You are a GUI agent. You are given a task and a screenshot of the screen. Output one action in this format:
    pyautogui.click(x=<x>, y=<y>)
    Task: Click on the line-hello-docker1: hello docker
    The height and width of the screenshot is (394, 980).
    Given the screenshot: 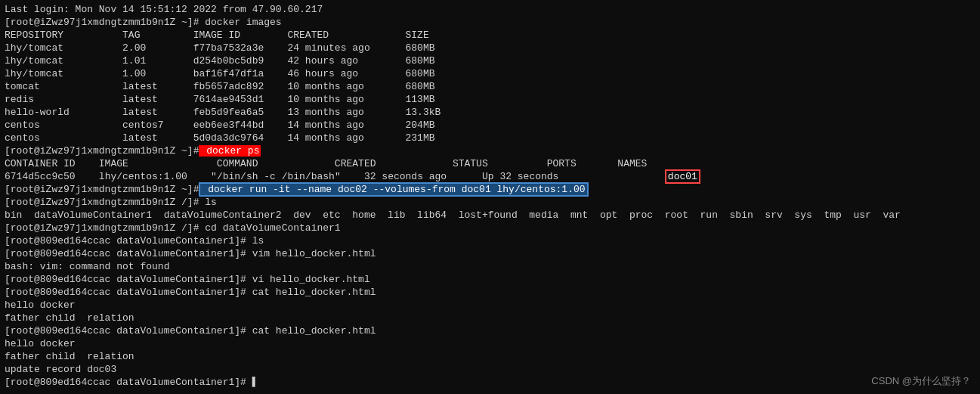 What is the action you would take?
    pyautogui.click(x=490, y=306)
    